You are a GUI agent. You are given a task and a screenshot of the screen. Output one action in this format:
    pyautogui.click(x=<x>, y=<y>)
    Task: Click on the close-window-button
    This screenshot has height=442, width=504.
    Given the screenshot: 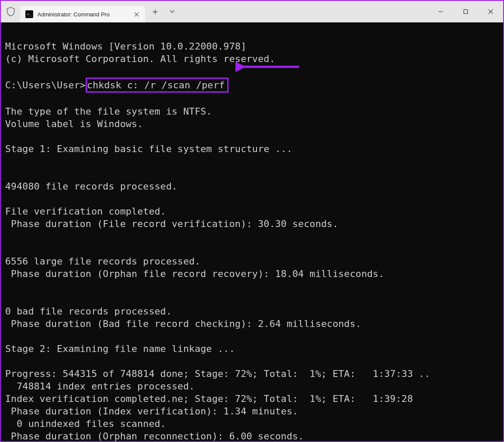 What is the action you would take?
    pyautogui.click(x=491, y=12)
    